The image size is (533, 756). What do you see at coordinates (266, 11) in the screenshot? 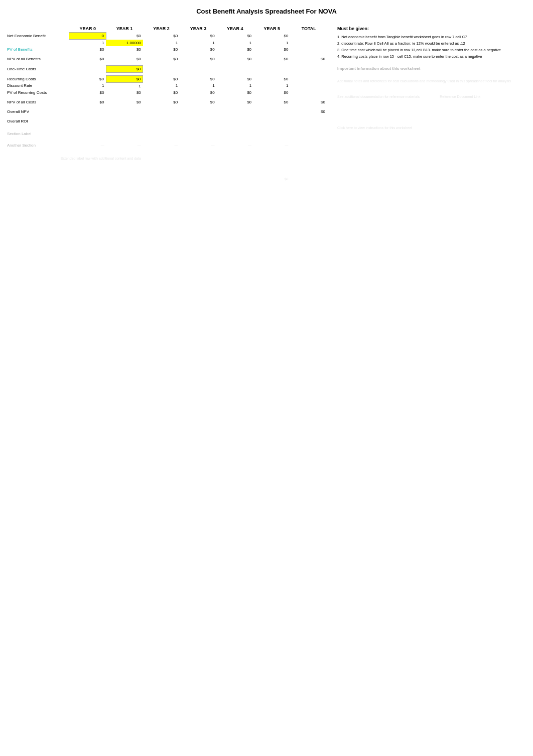
I see `page-title: Cost Benefit Analysis Spreadsheet For NO…` at bounding box center [266, 11].